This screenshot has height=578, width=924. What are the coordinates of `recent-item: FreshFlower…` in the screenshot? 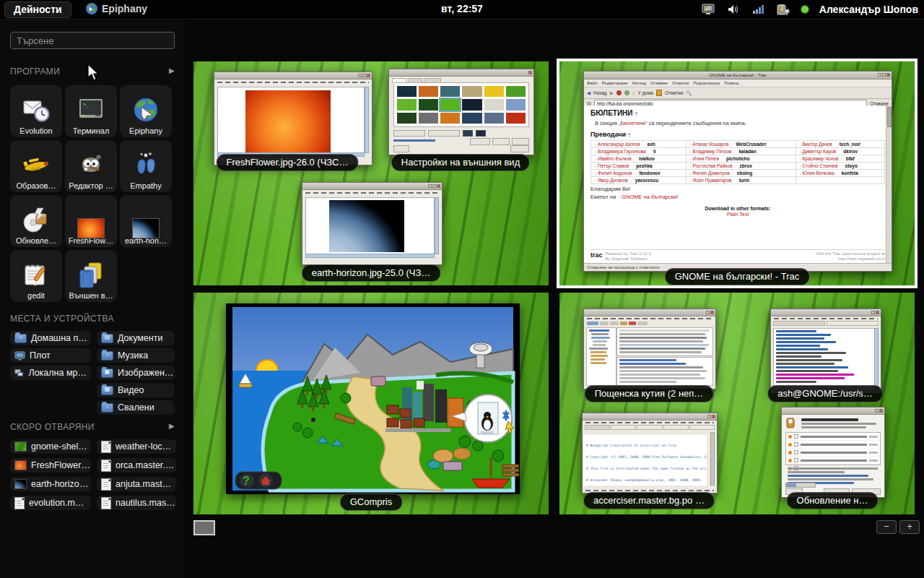 It's located at (51, 465).